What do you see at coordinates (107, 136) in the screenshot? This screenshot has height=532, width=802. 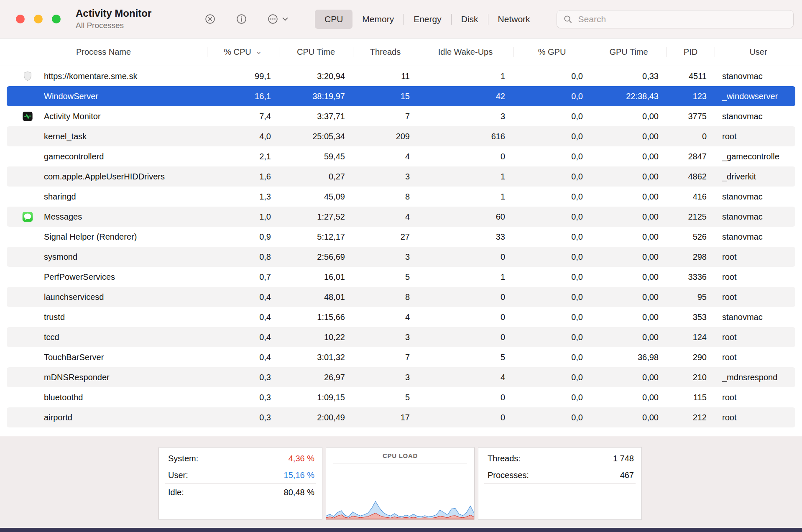 I see `cell-process-name: kernel_task` at bounding box center [107, 136].